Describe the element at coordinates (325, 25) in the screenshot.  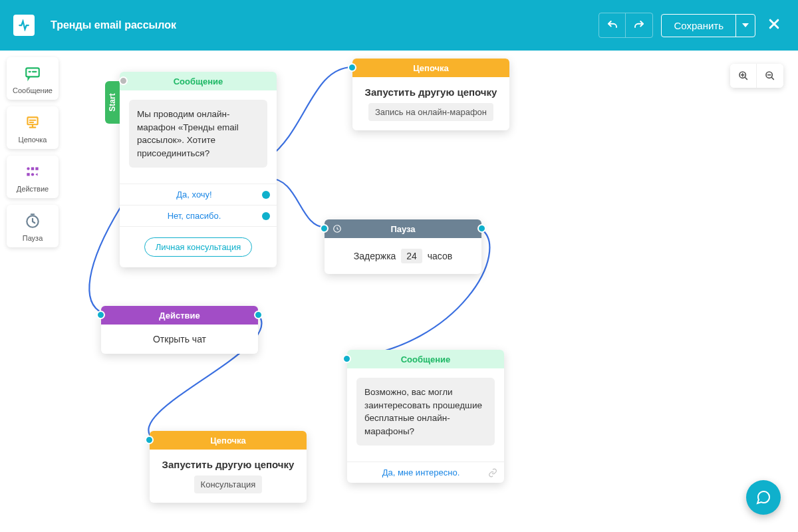
I see `page-title: Тренды email рассылок` at that location.